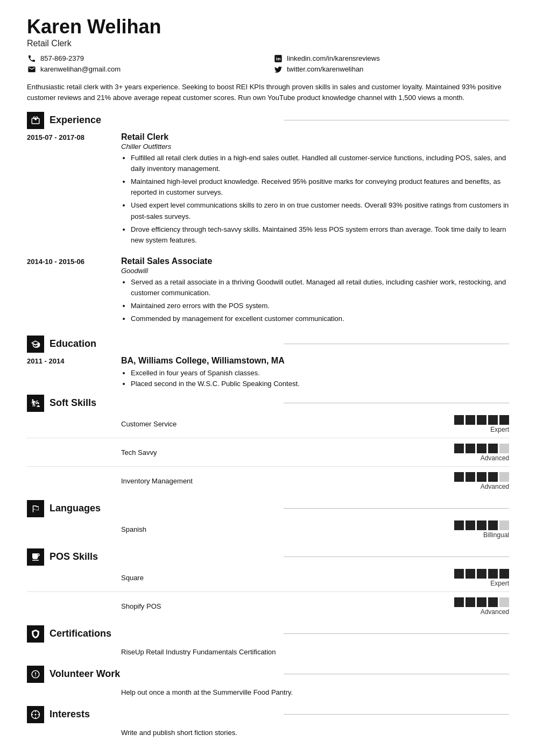 The image size is (536, 756). I want to click on certifications-text: RiseUp Retail Industry Fundamentals Cert…, so click(268, 653).